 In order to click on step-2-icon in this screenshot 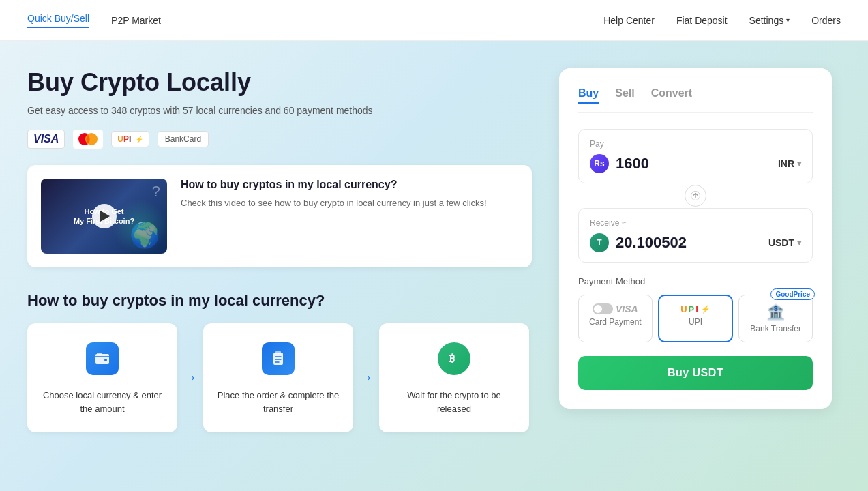, I will do `click(278, 359)`.